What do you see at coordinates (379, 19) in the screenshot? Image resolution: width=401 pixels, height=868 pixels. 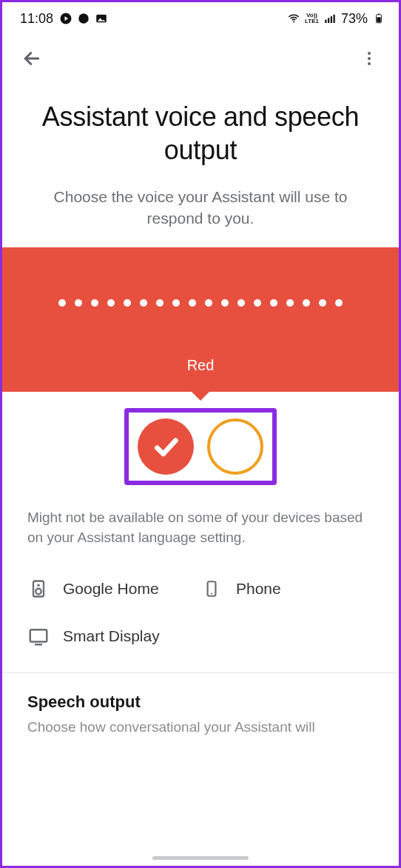 I see `battery-icon` at bounding box center [379, 19].